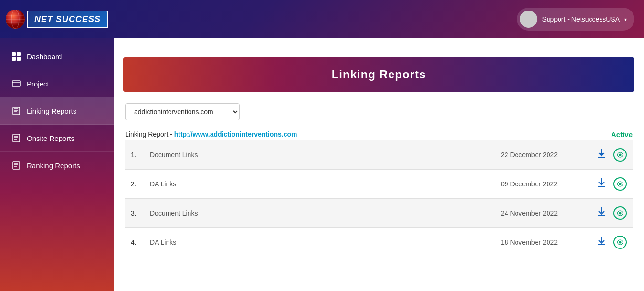  Describe the element at coordinates (379, 135) in the screenshot. I see `report-link-row: Linking Report - http://www.addictionint…` at that location.